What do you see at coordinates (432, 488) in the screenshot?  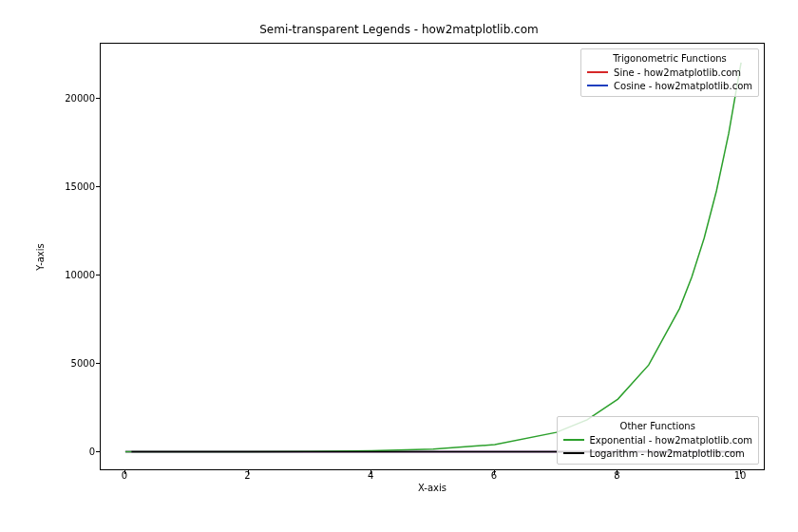 I see `x-axis-label: X-axis` at bounding box center [432, 488].